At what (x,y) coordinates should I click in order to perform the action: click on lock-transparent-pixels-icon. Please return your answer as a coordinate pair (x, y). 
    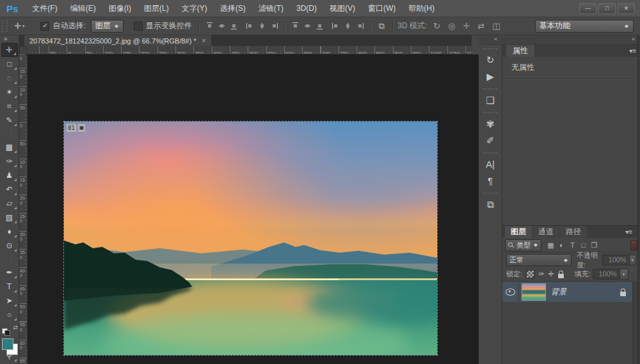
    Looking at the image, I should click on (530, 274).